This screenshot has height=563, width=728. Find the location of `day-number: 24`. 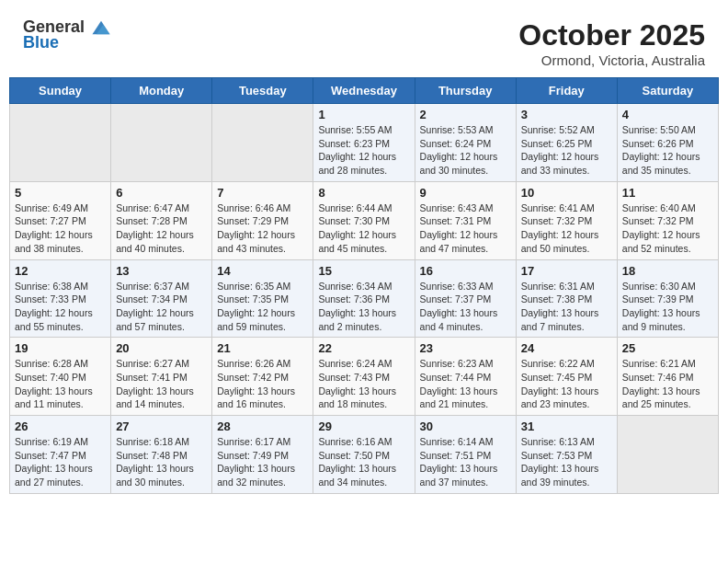

day-number: 24 is located at coordinates (566, 348).